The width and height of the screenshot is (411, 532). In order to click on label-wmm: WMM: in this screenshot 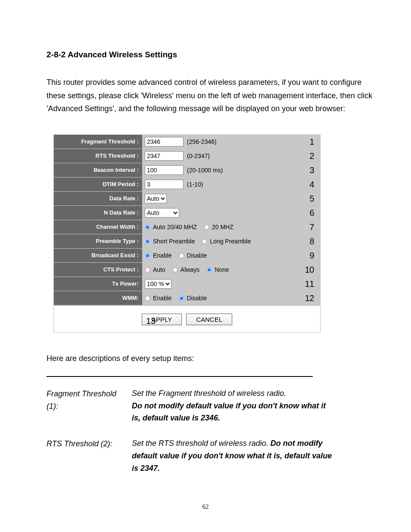, I will do `click(98, 298)`.